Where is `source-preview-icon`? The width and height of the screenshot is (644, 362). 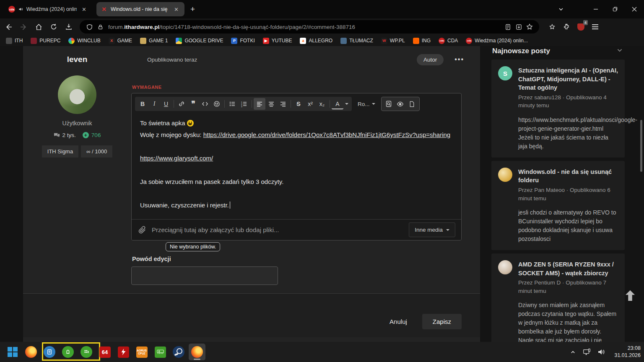 source-preview-icon is located at coordinates (389, 104).